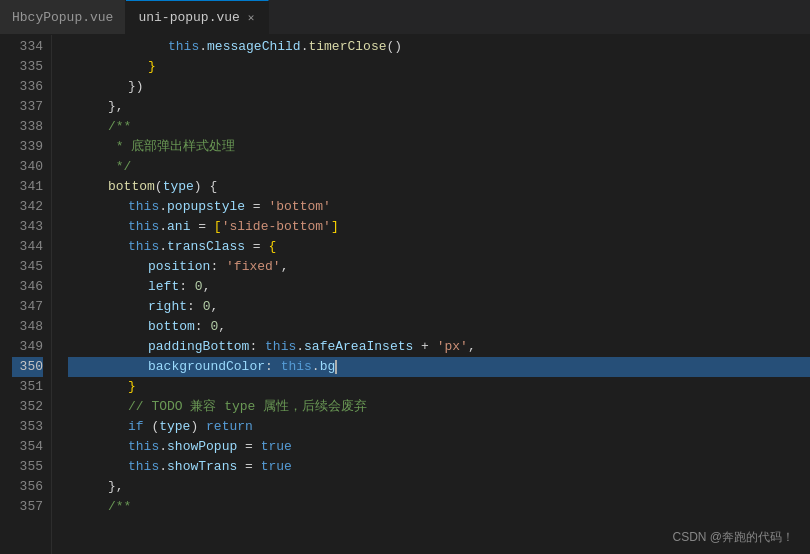 Image resolution: width=810 pixels, height=554 pixels. I want to click on code-line: },, so click(439, 107).